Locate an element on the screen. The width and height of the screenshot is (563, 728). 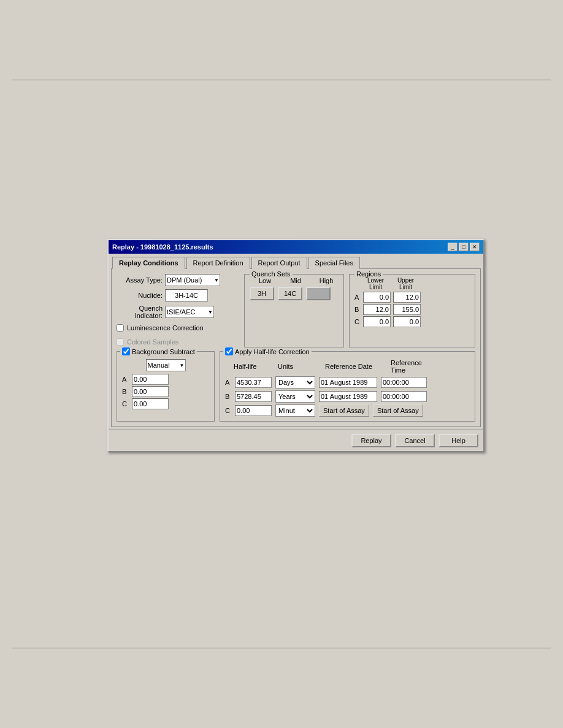
quench-indicator-row: QuenchIndicator: tSIE/AEC SIS ▼ is located at coordinates (178, 312).